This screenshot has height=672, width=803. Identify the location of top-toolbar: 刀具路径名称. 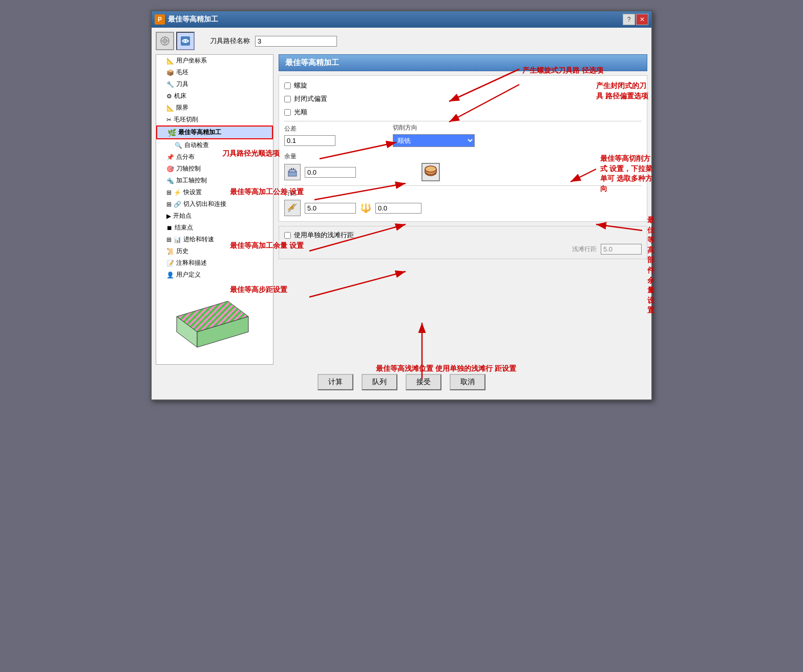
(402, 41).